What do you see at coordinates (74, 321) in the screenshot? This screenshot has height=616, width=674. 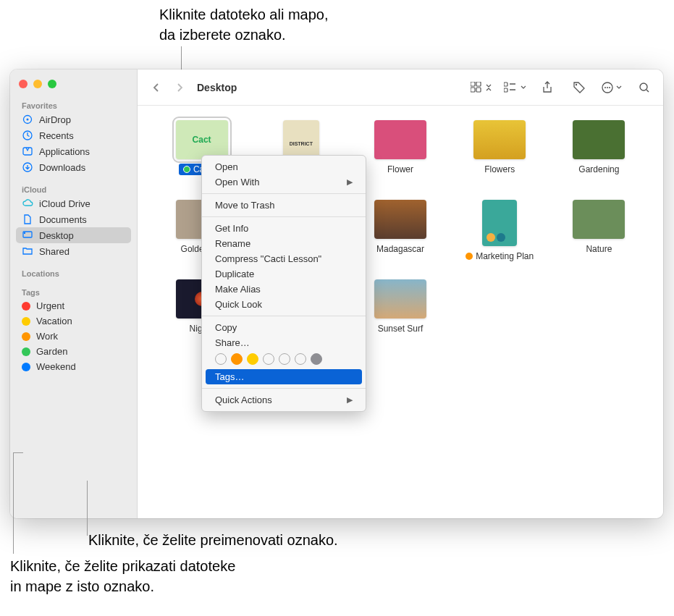 I see `sidebar-tag-vacation: Vacation` at bounding box center [74, 321].